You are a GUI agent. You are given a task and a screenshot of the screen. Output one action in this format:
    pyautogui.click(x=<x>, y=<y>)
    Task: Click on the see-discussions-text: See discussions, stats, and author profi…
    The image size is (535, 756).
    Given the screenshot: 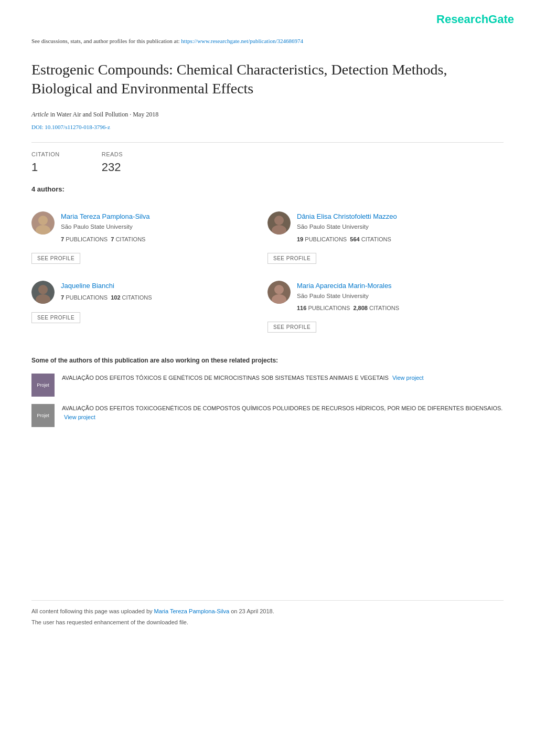 What is the action you would take?
    pyautogui.click(x=106, y=41)
    